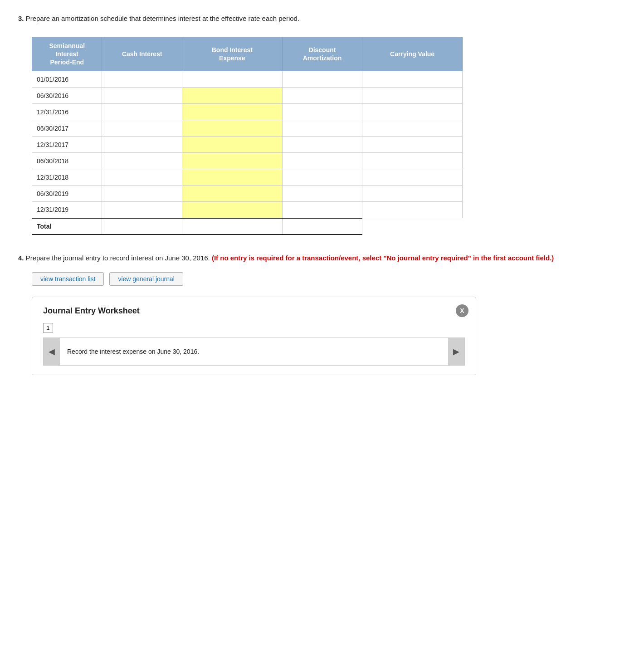 This screenshot has width=644, height=655. Describe the element at coordinates (232, 54) in the screenshot. I see `col-header-bond-interest: Bond InterestExpense` at that location.